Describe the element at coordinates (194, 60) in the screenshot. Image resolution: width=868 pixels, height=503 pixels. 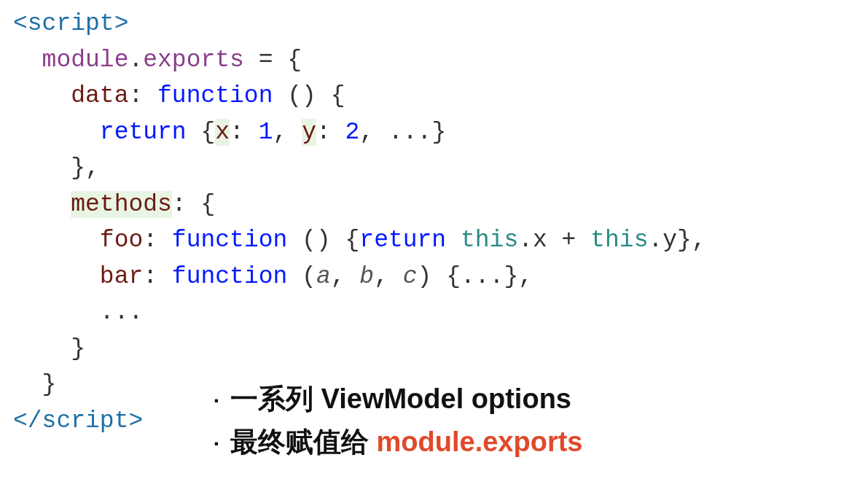
I see `ident-exports: exports` at that location.